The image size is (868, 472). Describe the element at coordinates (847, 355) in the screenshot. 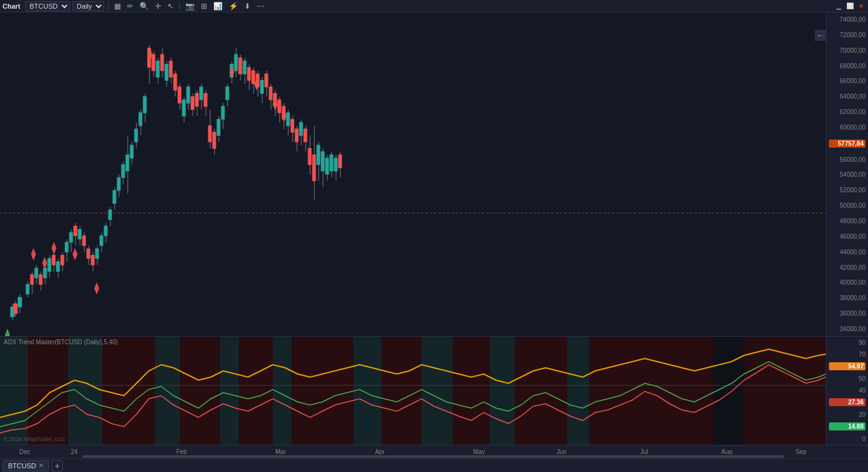

I see `adx-70: 70` at that location.